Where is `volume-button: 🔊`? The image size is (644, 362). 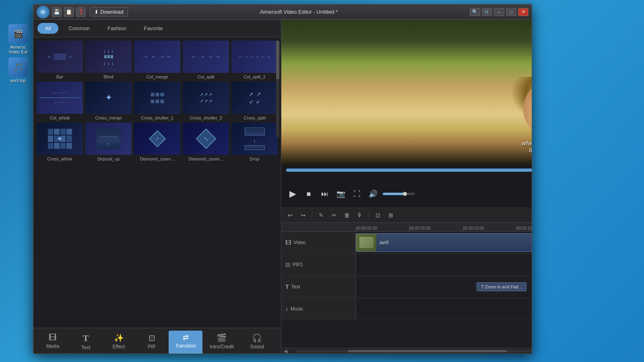 volume-button: 🔊 is located at coordinates (373, 194).